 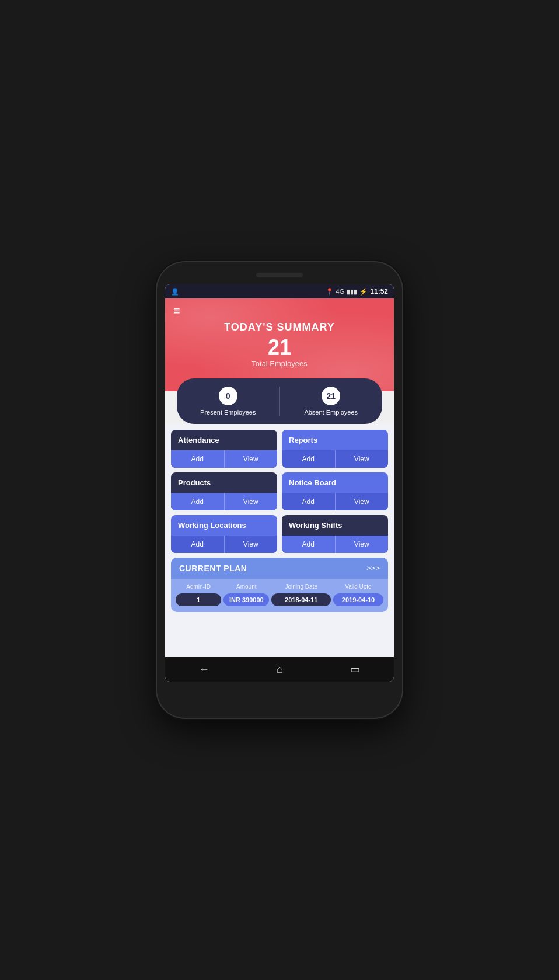 What do you see at coordinates (280, 347) in the screenshot?
I see `total-count: 21` at bounding box center [280, 347].